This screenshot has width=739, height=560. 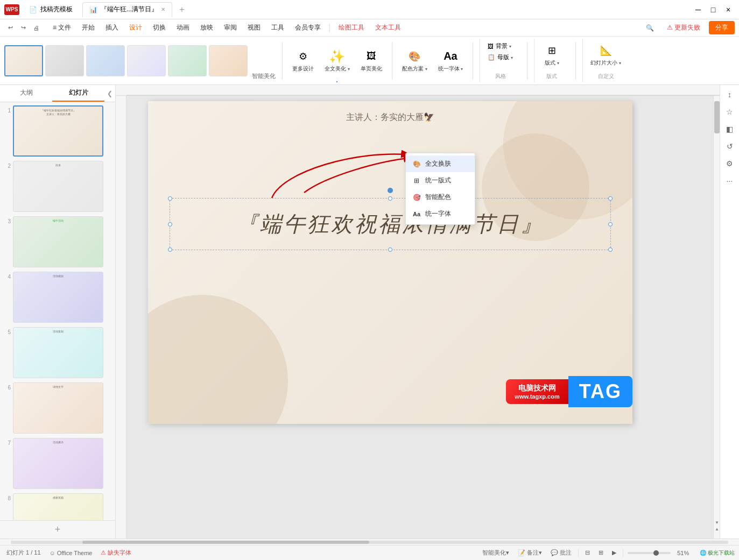 I want to click on h-scroll-track, so click(x=369, y=542).